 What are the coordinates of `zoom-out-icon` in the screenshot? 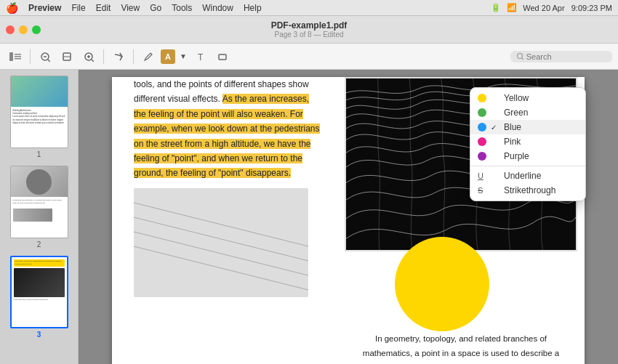 It's located at (45, 57).